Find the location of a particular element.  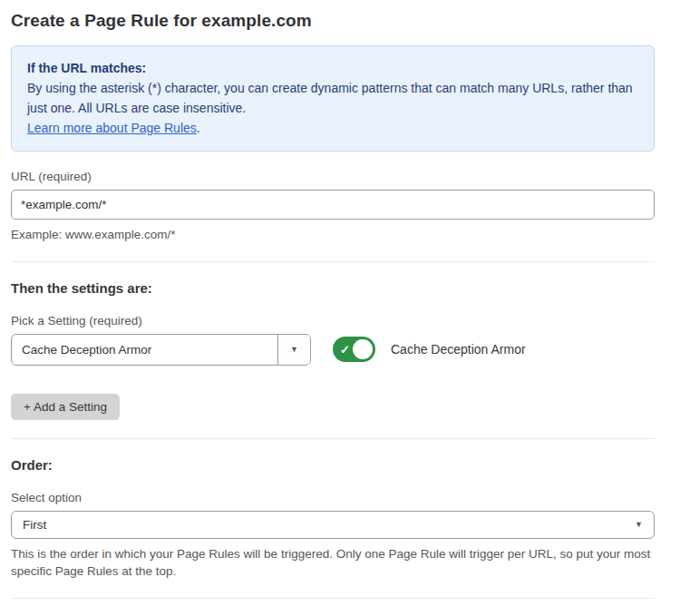

settings-section-heading: Then the settings are: is located at coordinates (333, 288).